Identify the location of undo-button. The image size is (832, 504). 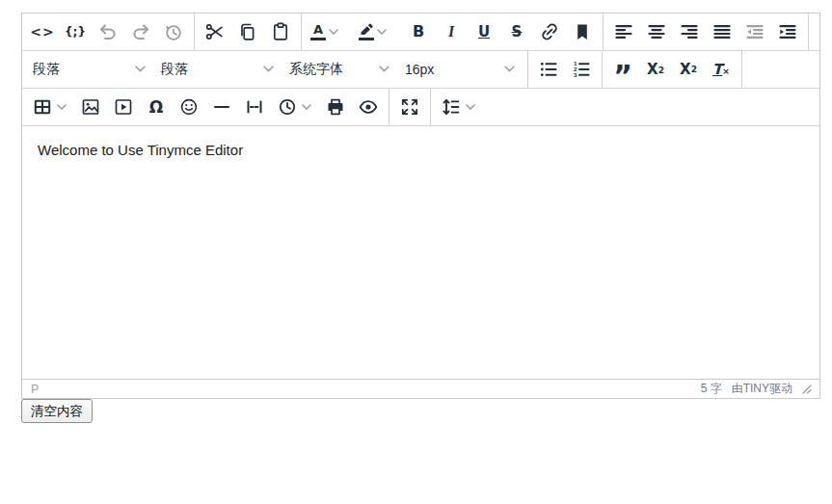
(108, 32).